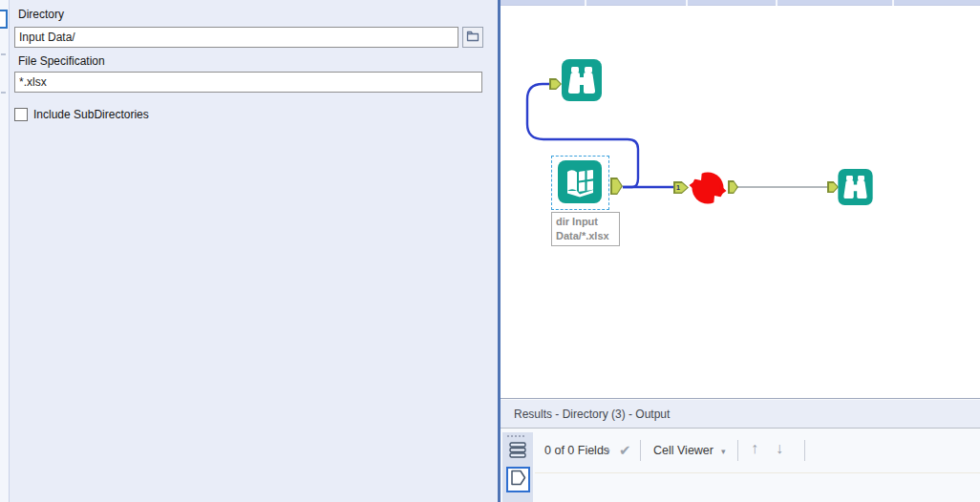  Describe the element at coordinates (607, 451) in the screenshot. I see `fields-dropdown-caret-icon: ▾` at that location.